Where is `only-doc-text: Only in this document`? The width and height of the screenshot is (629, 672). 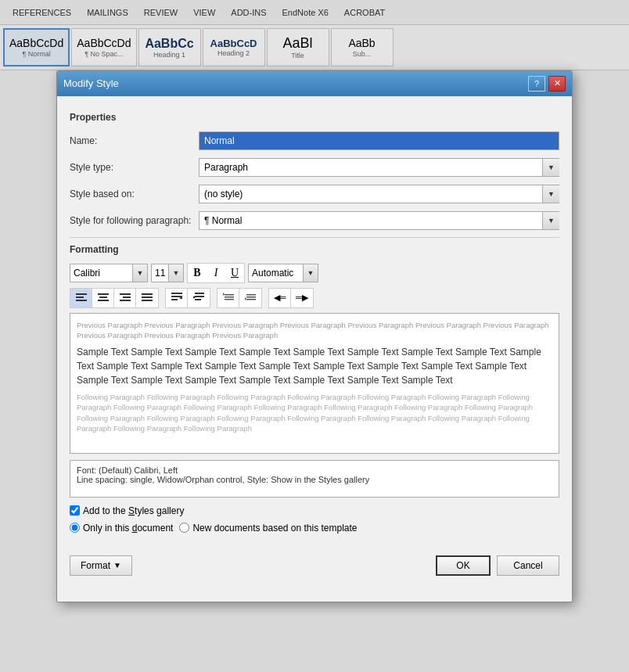 only-doc-text: Only in this document is located at coordinates (128, 528).